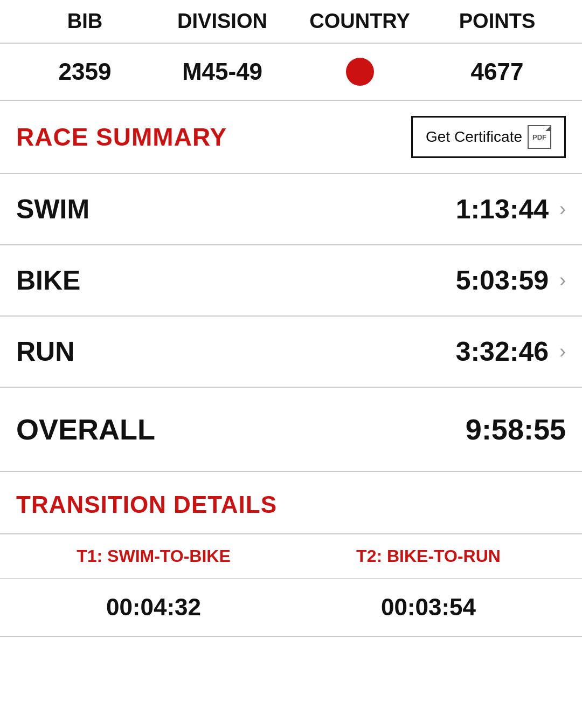 Image resolution: width=582 pixels, height=728 pixels. I want to click on bike-label: BIKE, so click(48, 280).